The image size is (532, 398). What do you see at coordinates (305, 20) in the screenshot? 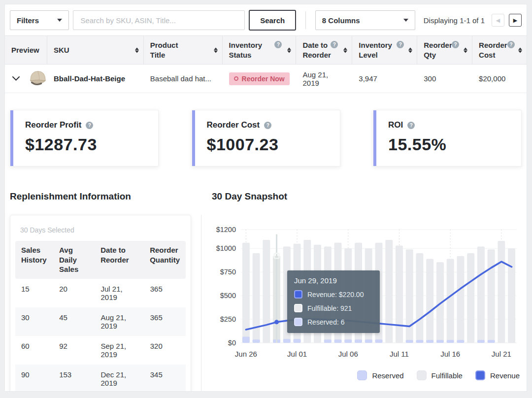
I see `toolbar-divider` at bounding box center [305, 20].